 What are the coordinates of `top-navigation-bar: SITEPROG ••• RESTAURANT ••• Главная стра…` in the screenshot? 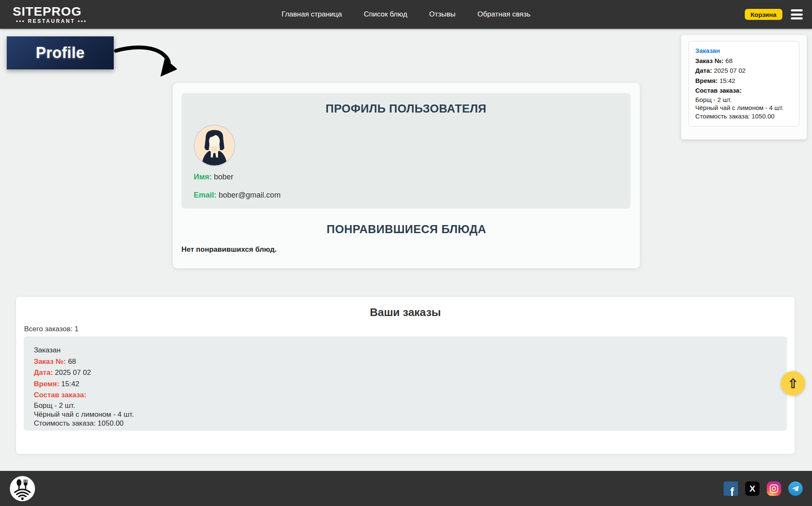 It's located at (406, 14).